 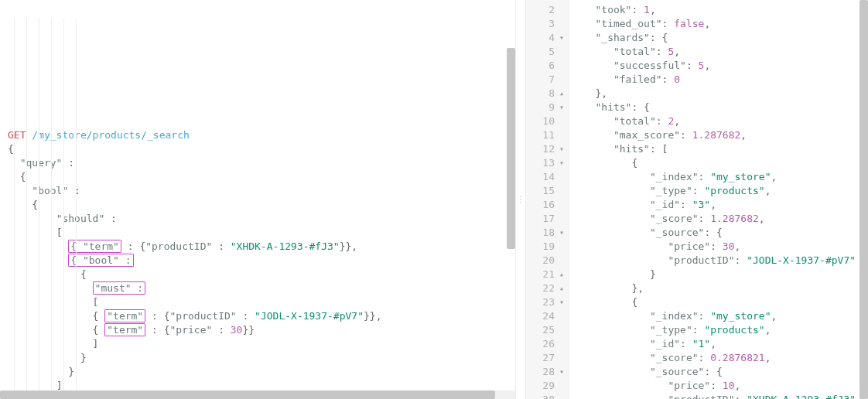 What do you see at coordinates (863, 200) in the screenshot?
I see `response-vertical-scrollbar` at bounding box center [863, 200].